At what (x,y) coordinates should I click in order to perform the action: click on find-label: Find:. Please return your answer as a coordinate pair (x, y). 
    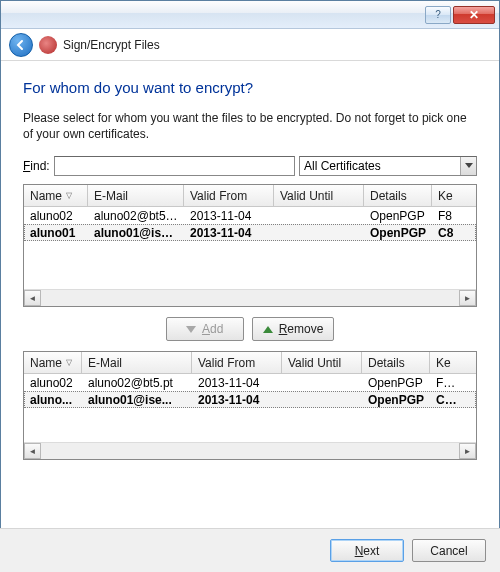
    Looking at the image, I should click on (36, 166).